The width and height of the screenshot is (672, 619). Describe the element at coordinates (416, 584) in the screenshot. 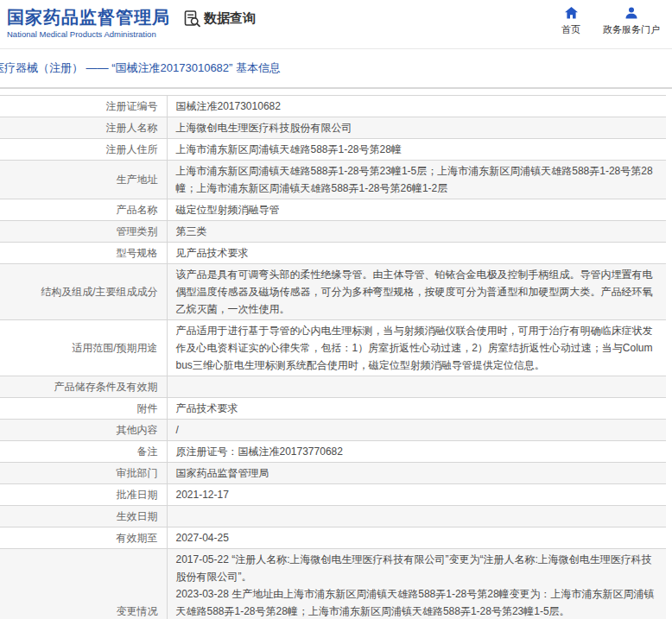

I see `field-value-cell: 2017-05-22 “注册人名称:上海微创电生理医疗科技有限公司”变更为“注册…` at that location.